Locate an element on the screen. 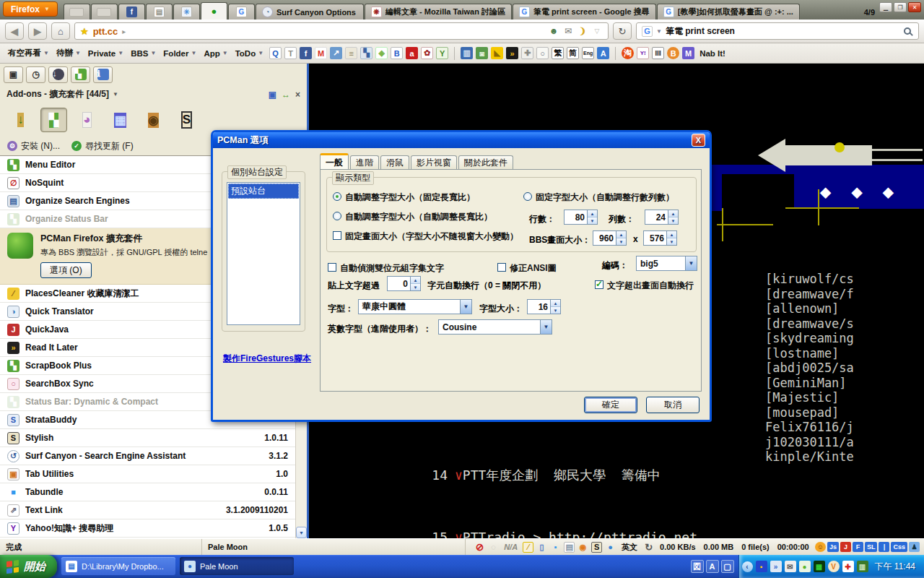  facebook-icon: f is located at coordinates (306, 53).